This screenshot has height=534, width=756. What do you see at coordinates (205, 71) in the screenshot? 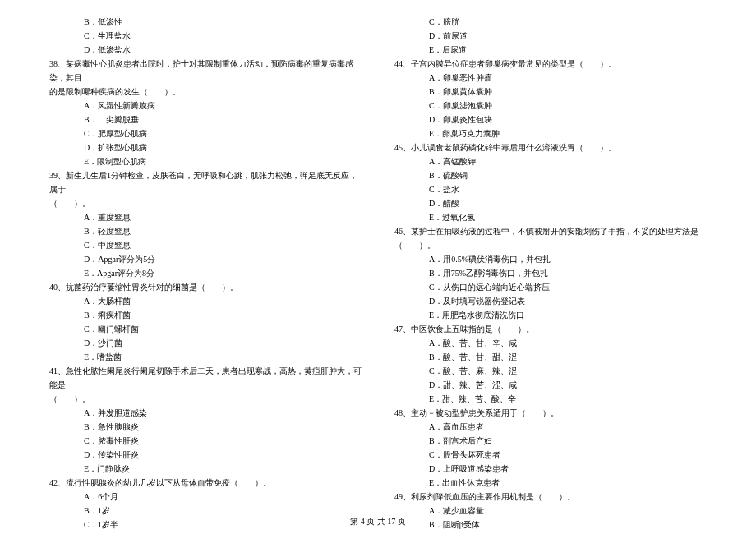
I see `question-38-line1: 38、某病毒性心肌炎患者出院时，护士对其限制重体力活动，预防病毒的重复病毒感染，…` at bounding box center [205, 71].